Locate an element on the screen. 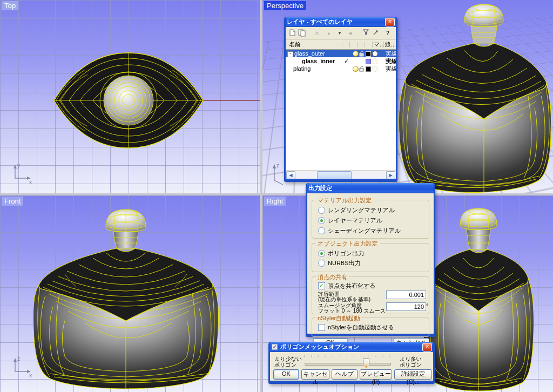  mesh-dialog-titlebar: ポリゴンメッシュオプション ✕ is located at coordinates (352, 347).